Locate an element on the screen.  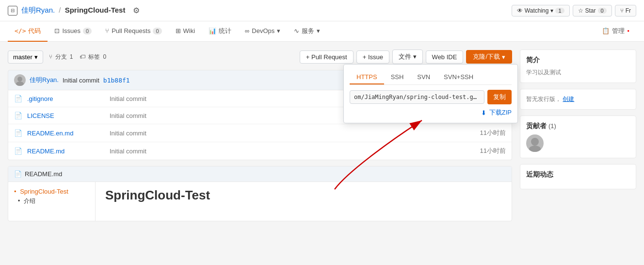
branches-count: 1 is located at coordinates (72, 57).